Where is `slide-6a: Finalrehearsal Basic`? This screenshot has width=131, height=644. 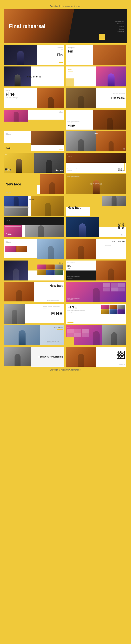 slide-6a: Finalrehearsal Basic is located at coordinates (34, 141).